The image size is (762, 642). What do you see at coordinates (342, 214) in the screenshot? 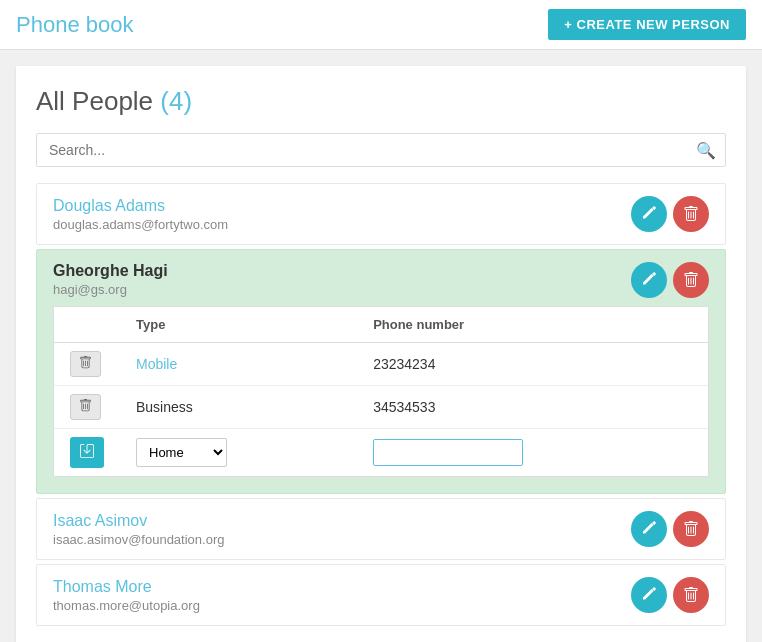
I see `person-info: Douglas Adams douglas.adams@fortytwo.com` at bounding box center [342, 214].